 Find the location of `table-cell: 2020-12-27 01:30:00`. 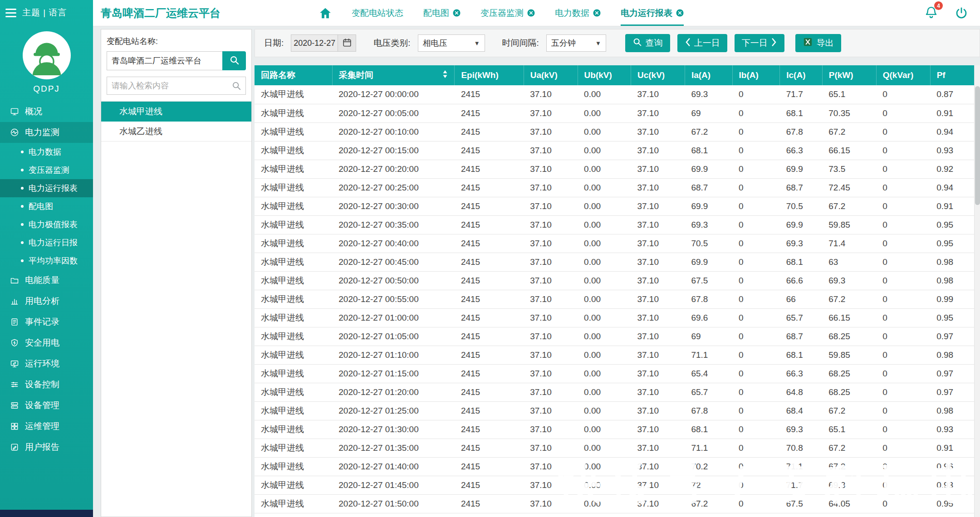

table-cell: 2020-12-27 01:30:00 is located at coordinates (393, 429).